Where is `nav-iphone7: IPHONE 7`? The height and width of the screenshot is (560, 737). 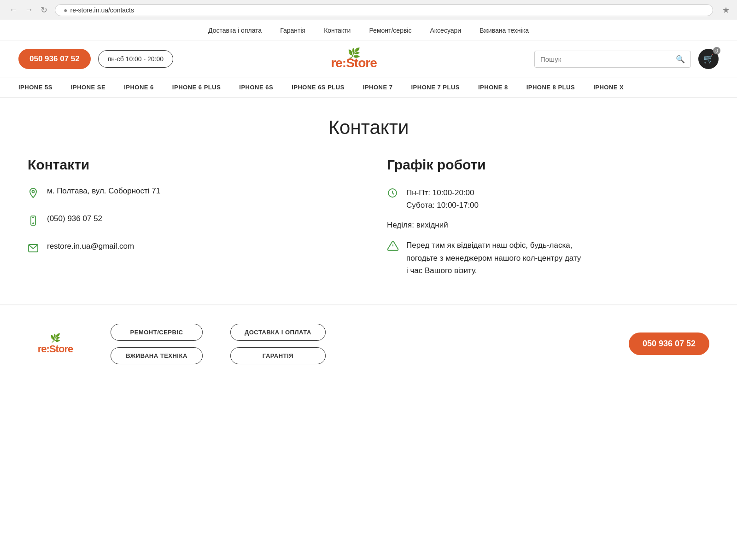
nav-iphone7: IPHONE 7 is located at coordinates (378, 88).